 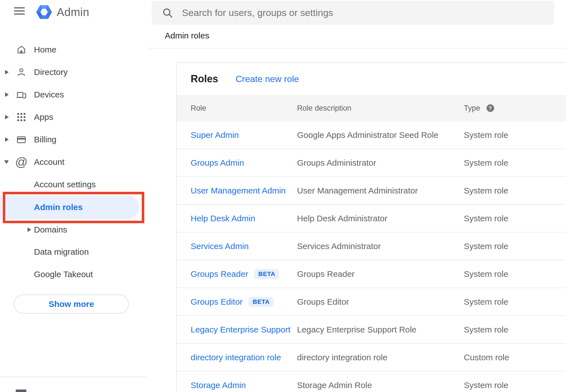 I want to click on role-link-text: User Management Admin, so click(x=238, y=191).